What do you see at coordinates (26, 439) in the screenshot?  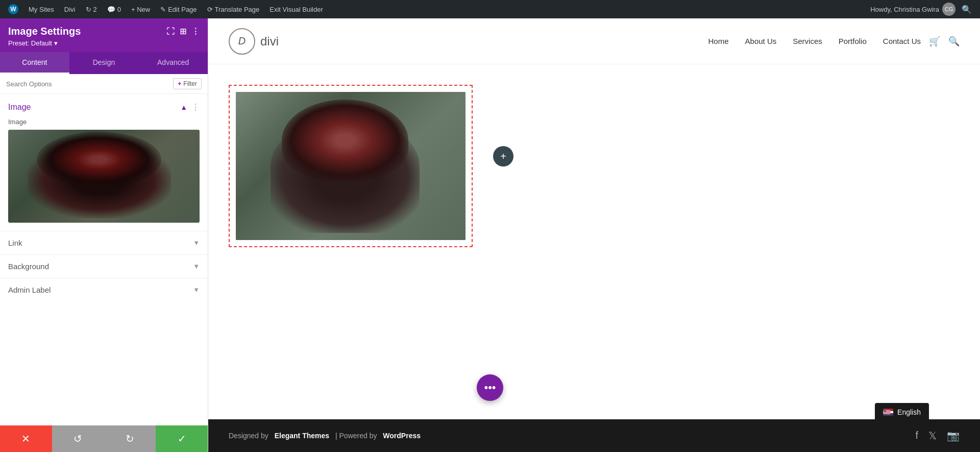 I see `cancel-icon: ✕` at bounding box center [26, 439].